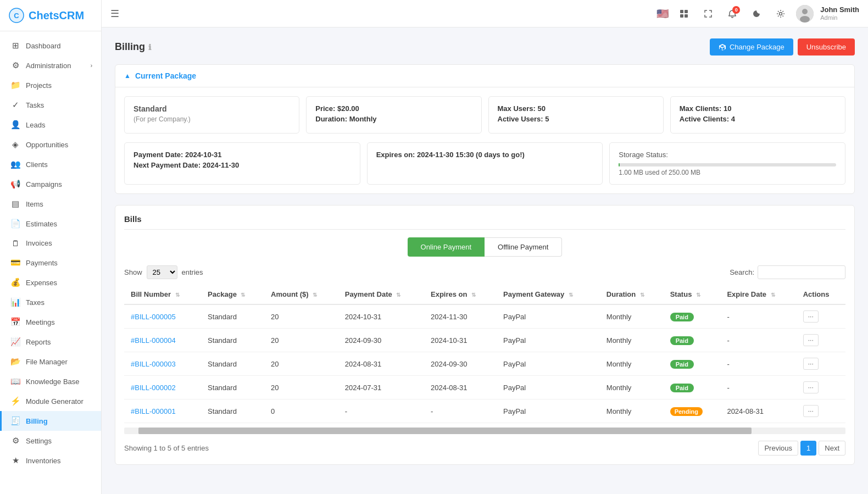 The height and width of the screenshot is (494, 868). What do you see at coordinates (51, 381) in the screenshot?
I see `sidebar-item-knowledge-base: 📖Knowledge Base` at bounding box center [51, 381].